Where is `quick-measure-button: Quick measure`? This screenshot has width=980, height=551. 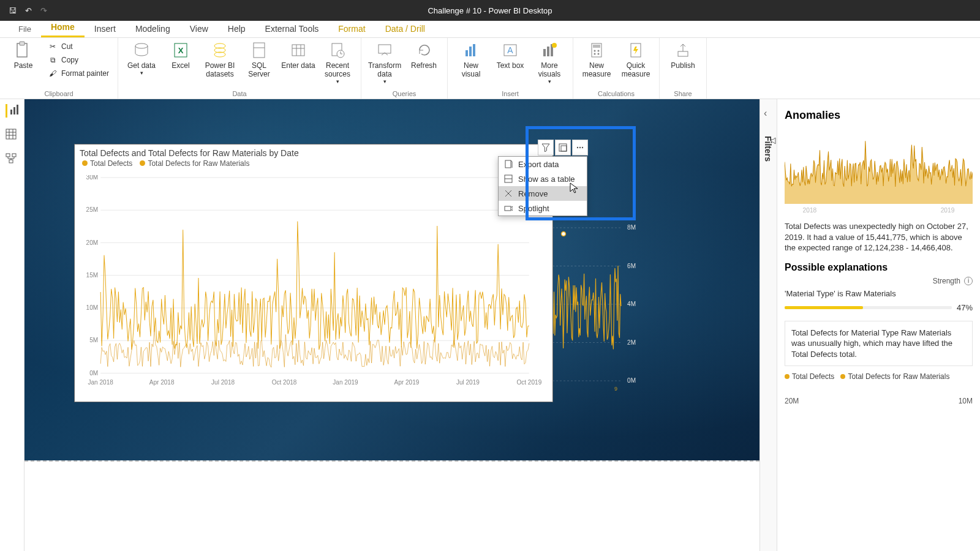 quick-measure-button: Quick measure is located at coordinates (636, 59).